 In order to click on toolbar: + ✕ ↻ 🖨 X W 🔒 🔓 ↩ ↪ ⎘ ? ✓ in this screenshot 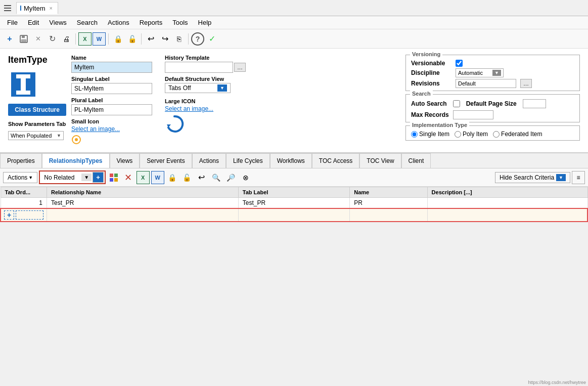, I will do `click(294, 39)`.